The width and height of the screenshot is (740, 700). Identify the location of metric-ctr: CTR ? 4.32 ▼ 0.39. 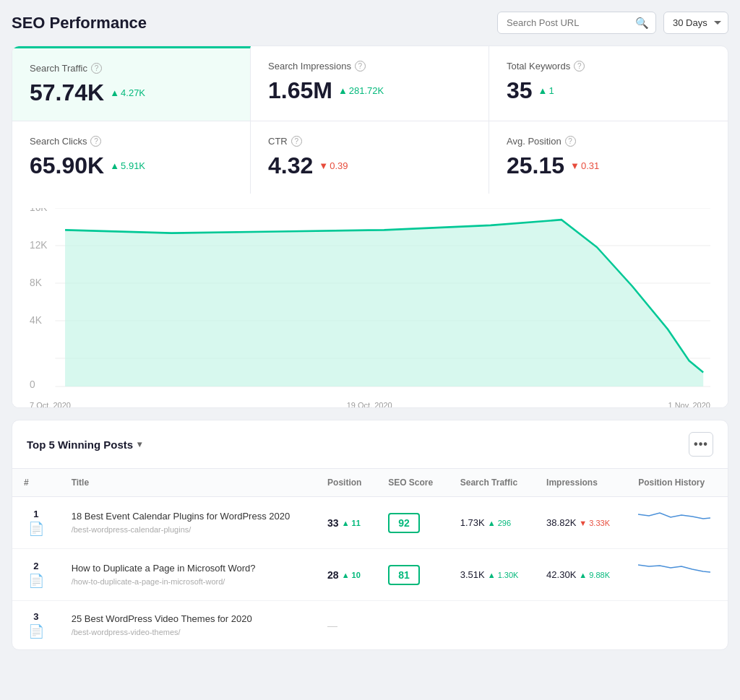
(370, 157).